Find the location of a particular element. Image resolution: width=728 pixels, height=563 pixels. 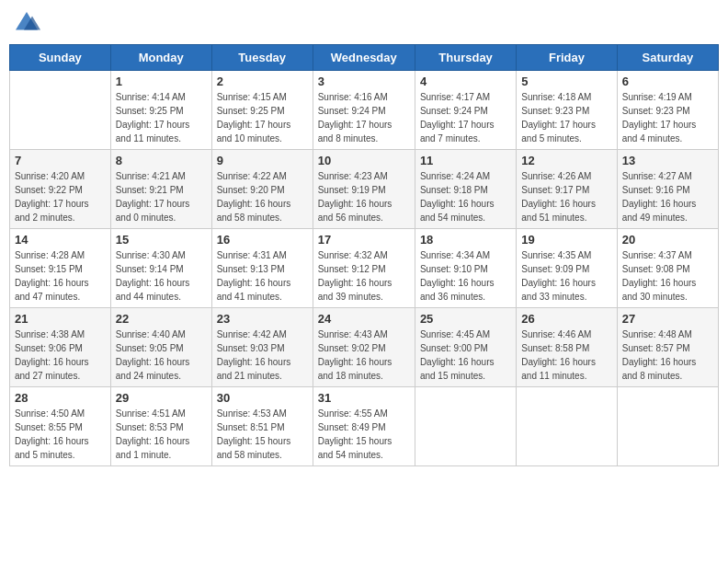

calendar-cell: 18Sunrise: 4:34 AM Sunset: 9:10 PM Dayli… is located at coordinates (465, 269).